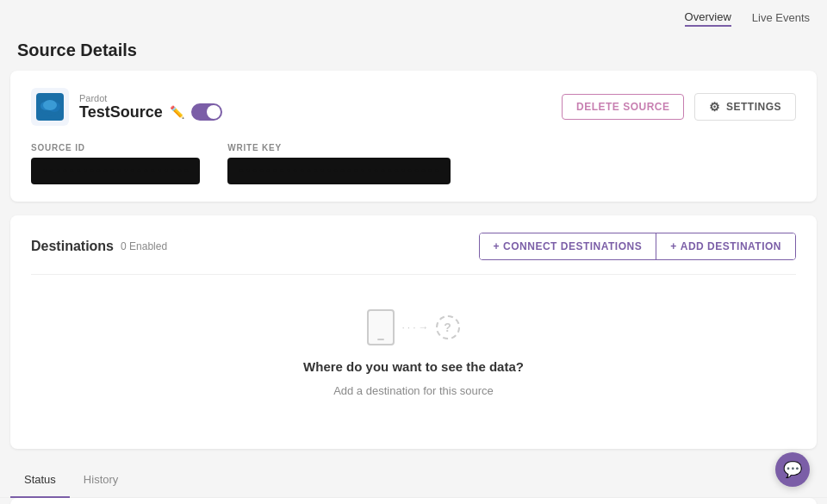 This screenshot has height=504, width=827. What do you see at coordinates (50, 107) in the screenshot?
I see `source-logo` at bounding box center [50, 107].